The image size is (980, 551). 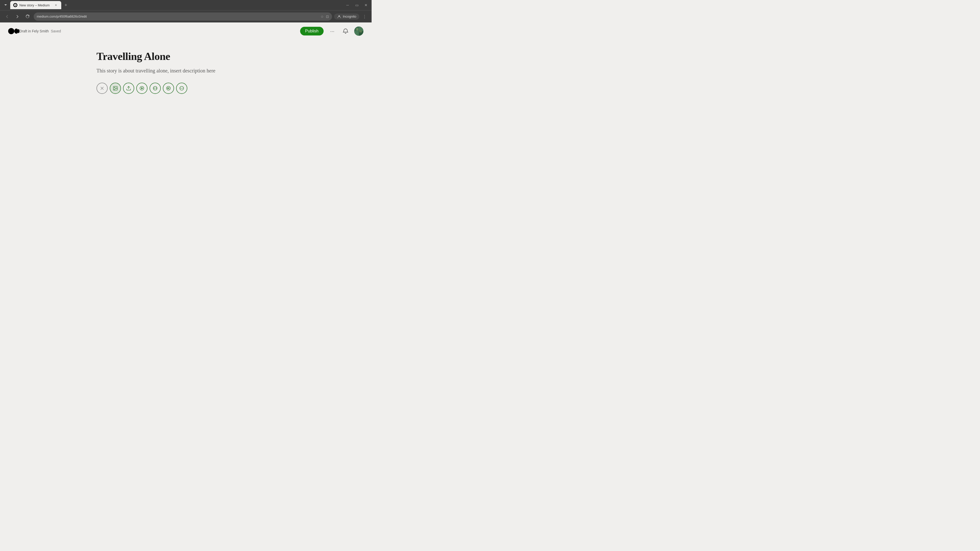 What do you see at coordinates (36, 5) in the screenshot?
I see `active-tab: New story – Medium ×` at bounding box center [36, 5].